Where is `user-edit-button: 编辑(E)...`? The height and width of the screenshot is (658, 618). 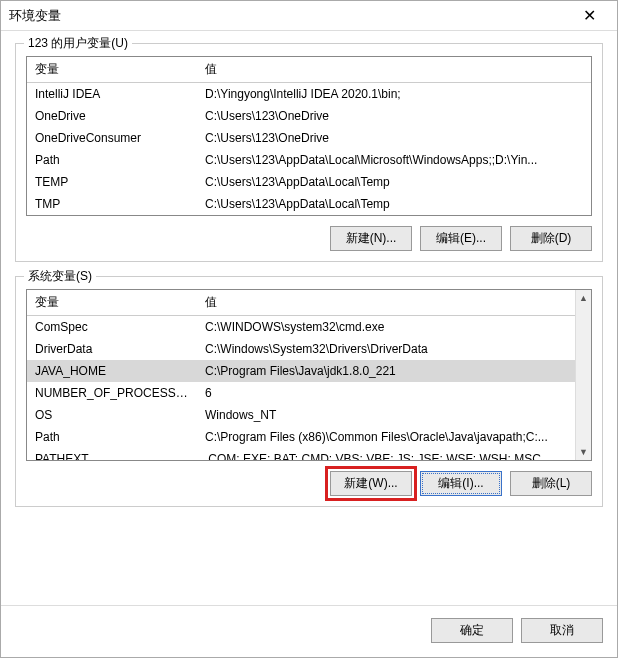 user-edit-button: 编辑(E)... is located at coordinates (461, 238).